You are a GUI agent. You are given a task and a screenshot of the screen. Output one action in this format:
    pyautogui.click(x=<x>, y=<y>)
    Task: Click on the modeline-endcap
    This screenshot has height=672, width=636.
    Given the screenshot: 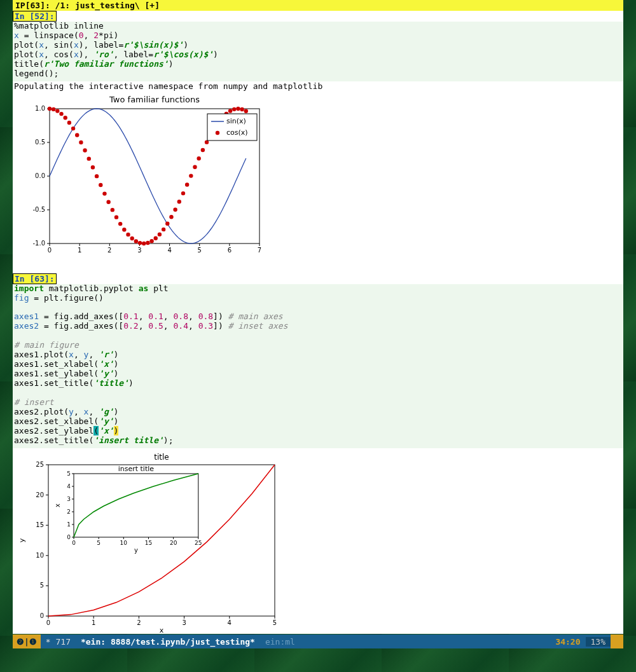 What is the action you would take?
    pyautogui.click(x=617, y=641)
    